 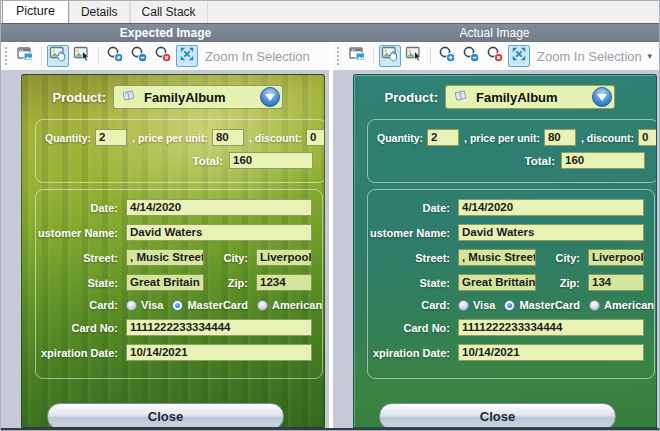 What do you see at coordinates (180, 151) in the screenshot?
I see `order-groupbox: Quantity: 2 , price per unit: 80 , disco…` at bounding box center [180, 151].